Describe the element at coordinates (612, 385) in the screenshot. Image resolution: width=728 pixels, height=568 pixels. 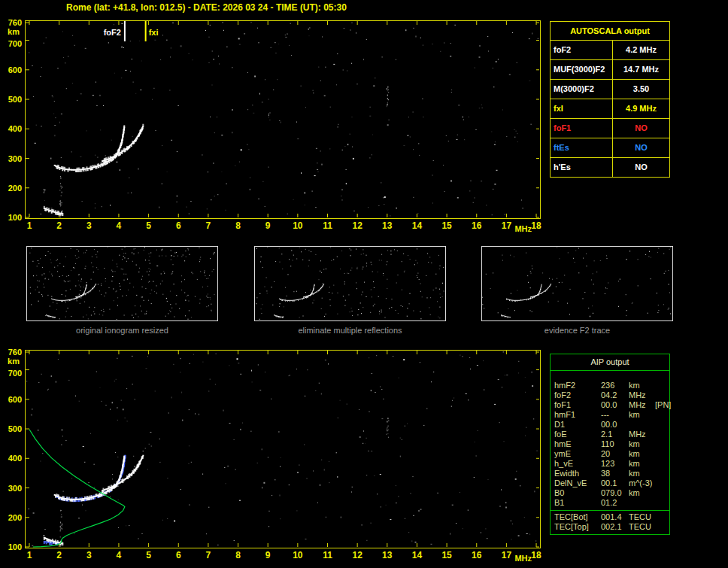
I see `aip-row-hmf2: hmF2236km` at that location.